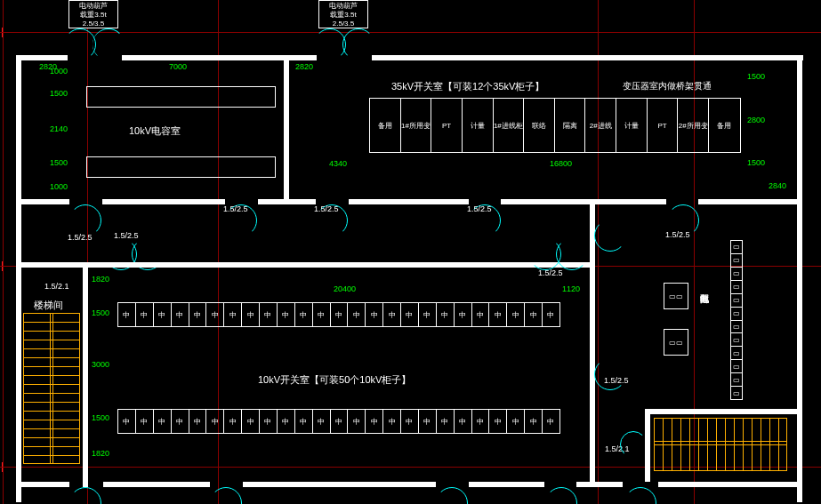 The height and width of the screenshot is (504, 821). What do you see at coordinates (178, 67) in the screenshot?
I see `dim-label: 7000` at bounding box center [178, 67].